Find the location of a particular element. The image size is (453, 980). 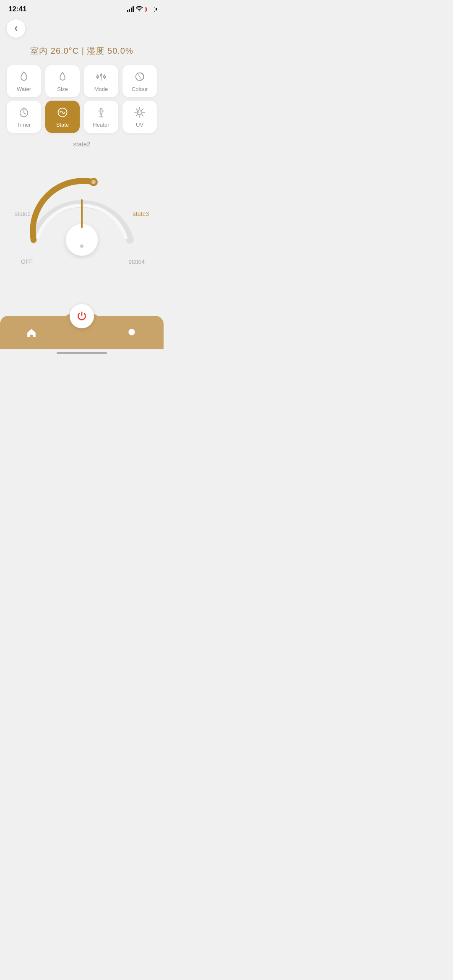

wifi-icon is located at coordinates (139, 9).